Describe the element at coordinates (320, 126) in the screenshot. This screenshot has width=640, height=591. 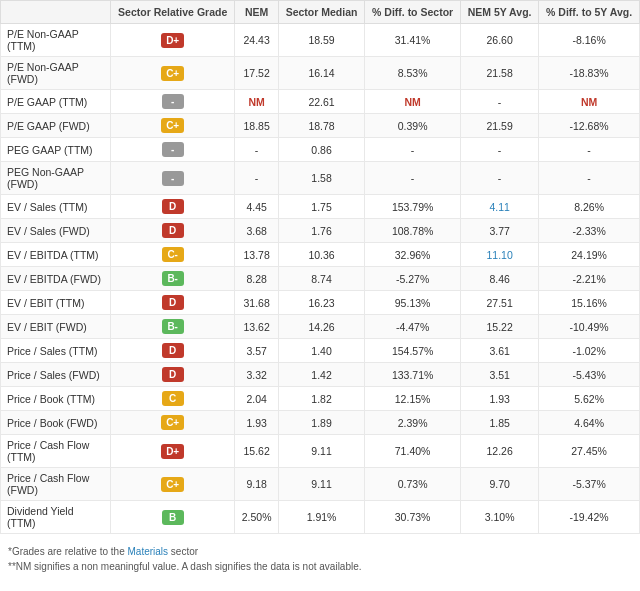
I see `table-row: P/E GAAP (FWD)C+18.8518.780.39%21.59-12.…` at that location.